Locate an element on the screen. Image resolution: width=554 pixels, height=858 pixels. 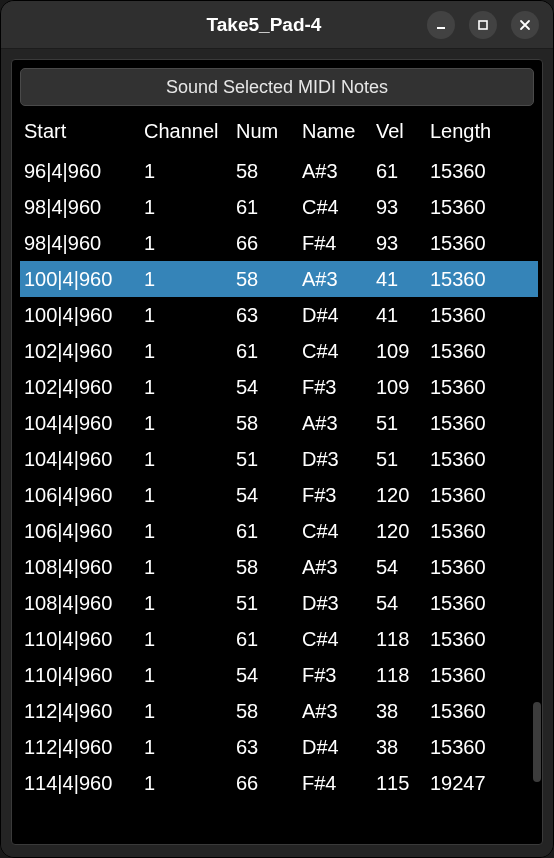
column-header-vel: Vel is located at coordinates (399, 132).